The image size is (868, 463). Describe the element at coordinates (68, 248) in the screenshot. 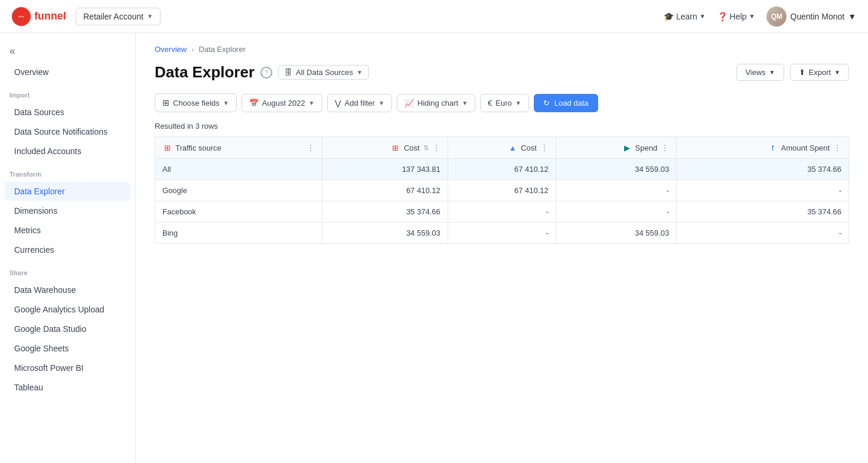

I see `sidebar: « Overview Import Data Sources Data Sour…` at that location.